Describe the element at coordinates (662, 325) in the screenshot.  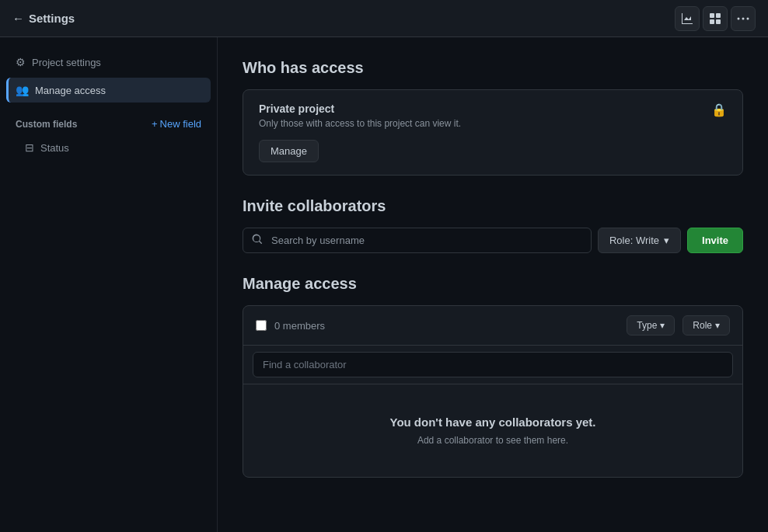
I see `type-chevron-icon: ▾` at that location.